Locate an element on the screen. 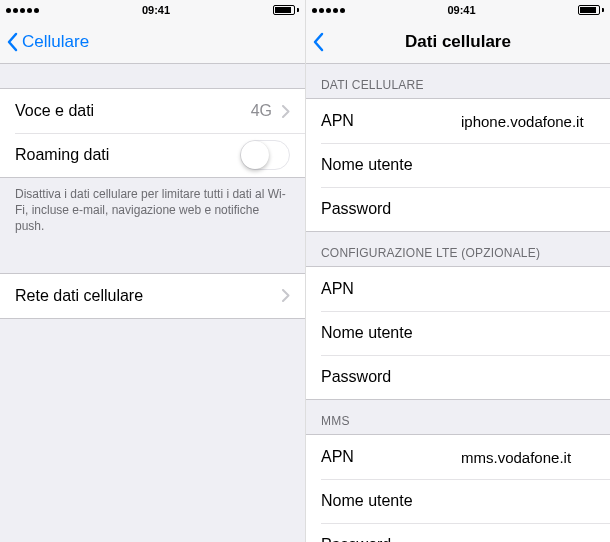 The width and height of the screenshot is (610, 542). row-label: Rete dati cellulare is located at coordinates (79, 296).